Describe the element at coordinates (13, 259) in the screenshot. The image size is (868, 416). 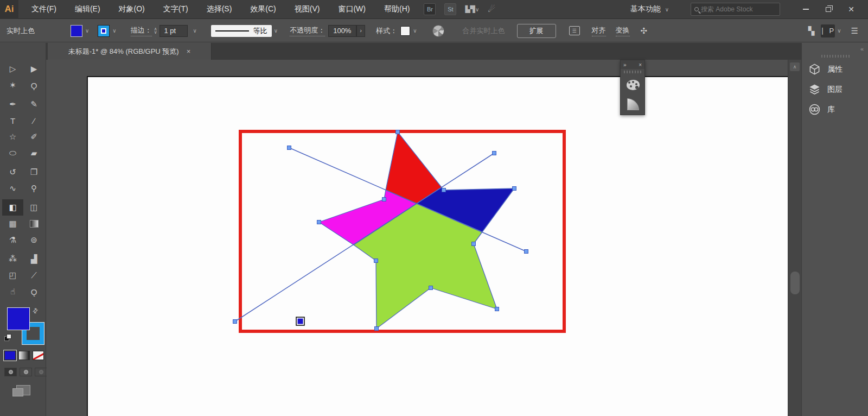
I see `symbol-sprayer-tool: ⁂` at that location.